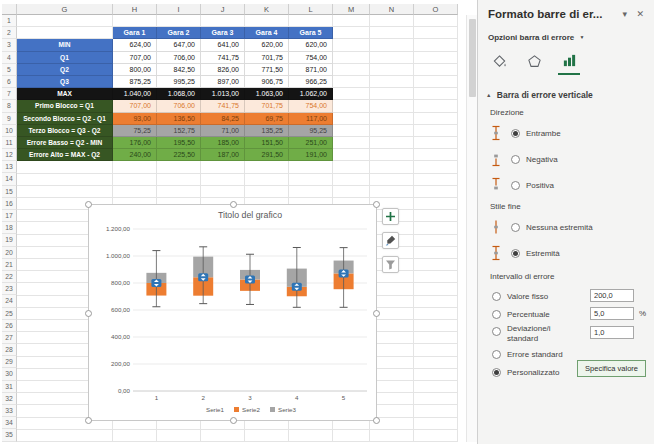 The height and width of the screenshot is (444, 654). I want to click on amount-option-fixed: Valore fisso, so click(520, 296).